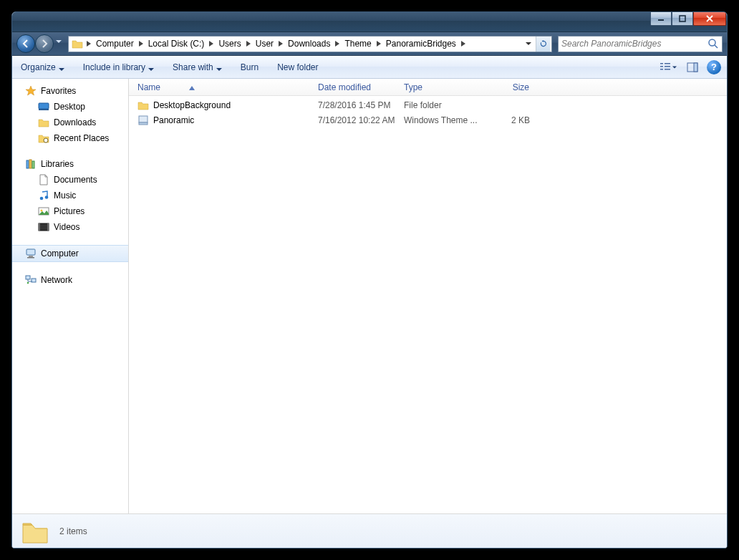  Describe the element at coordinates (64, 195) in the screenshot. I see `sidebar-item-label: Music` at that location.